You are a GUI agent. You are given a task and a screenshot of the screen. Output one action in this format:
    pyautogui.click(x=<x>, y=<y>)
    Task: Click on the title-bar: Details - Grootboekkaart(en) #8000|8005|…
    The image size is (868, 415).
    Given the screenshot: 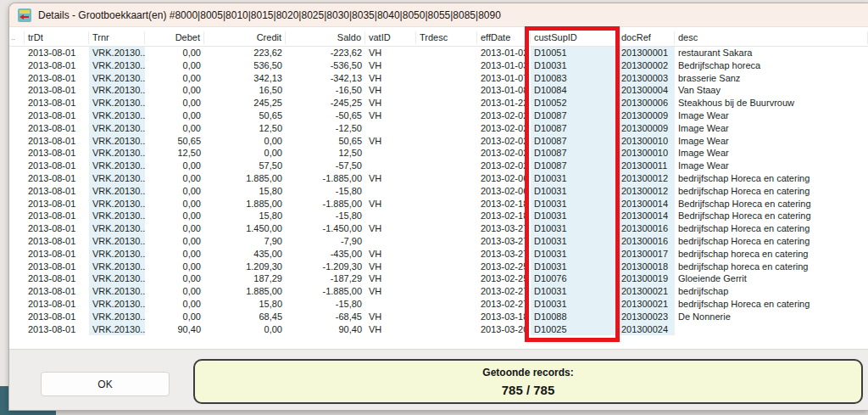 What is the action you would take?
    pyautogui.click(x=439, y=15)
    